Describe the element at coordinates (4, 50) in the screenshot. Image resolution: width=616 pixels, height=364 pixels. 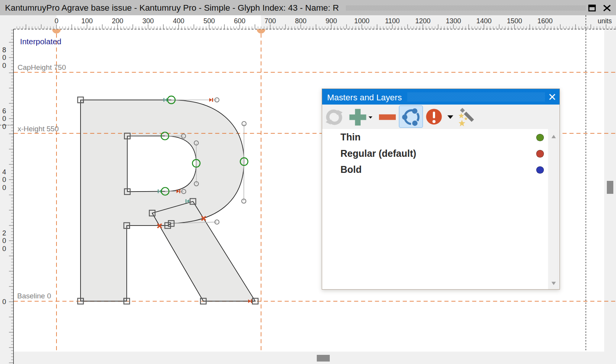
I see `svg-text: 8` at that location.